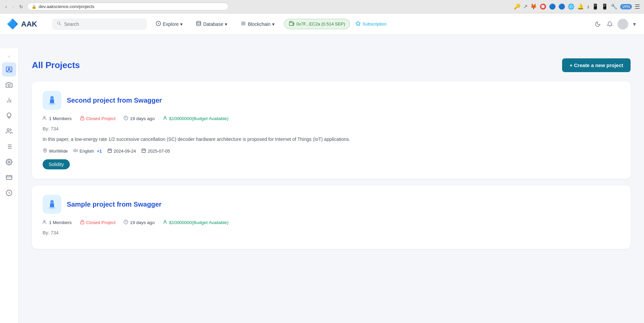  What do you see at coordinates (45, 151) in the screenshot?
I see `location-icon` at bounding box center [45, 151].